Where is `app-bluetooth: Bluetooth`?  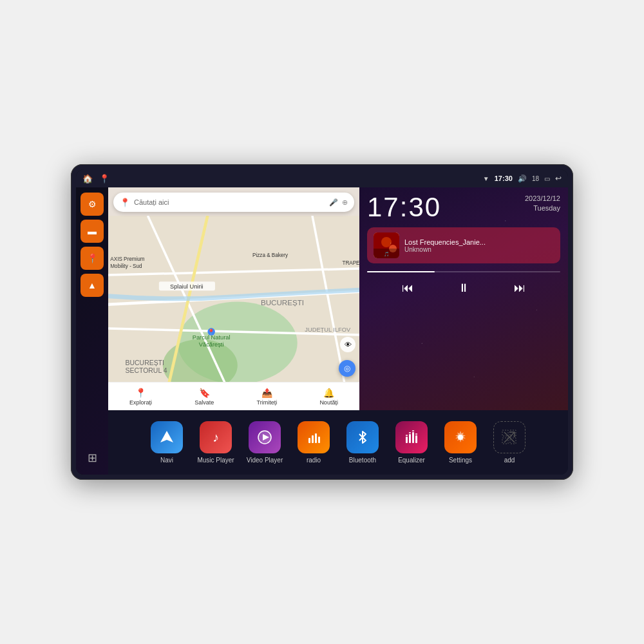
app-bluetooth: Bluetooth is located at coordinates (363, 442).